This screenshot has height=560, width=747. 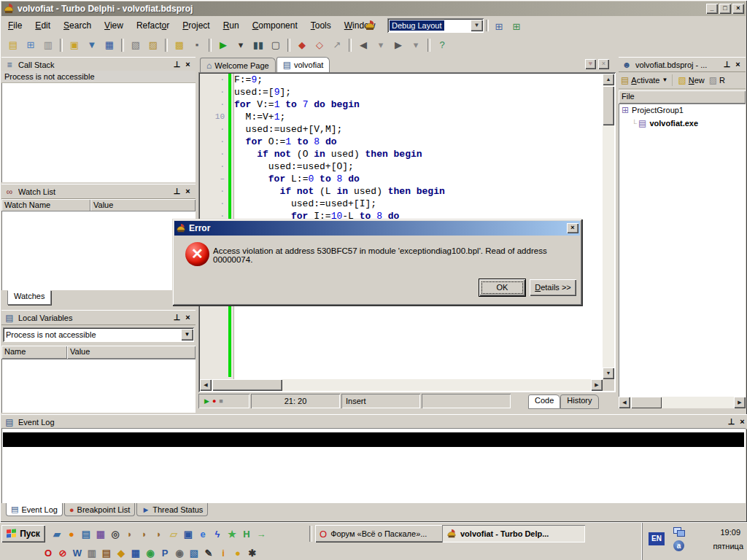 I want to click on notepad-icon: ▤, so click(x=86, y=534).